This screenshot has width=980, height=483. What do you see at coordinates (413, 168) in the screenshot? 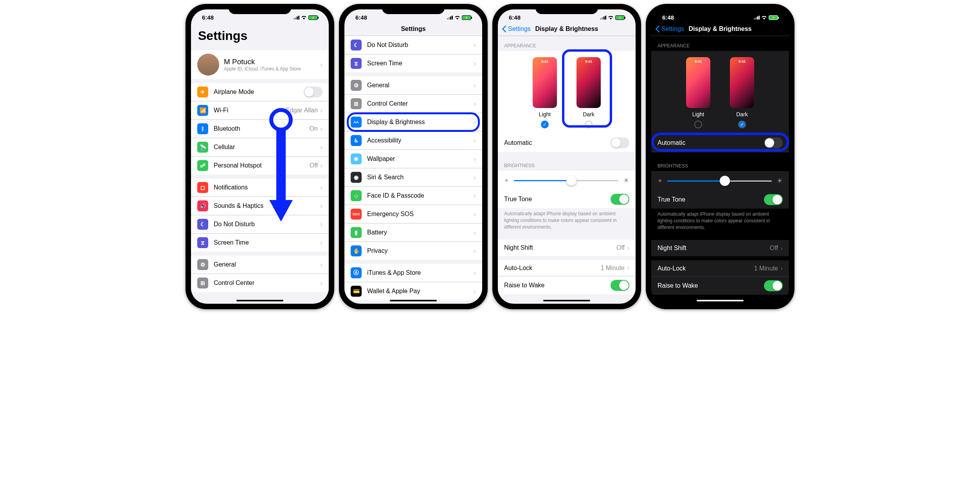
I see `scroll-content: ☾Do Not Disturb›⧖Screen Time› ⚙︎General›…` at bounding box center [413, 168].